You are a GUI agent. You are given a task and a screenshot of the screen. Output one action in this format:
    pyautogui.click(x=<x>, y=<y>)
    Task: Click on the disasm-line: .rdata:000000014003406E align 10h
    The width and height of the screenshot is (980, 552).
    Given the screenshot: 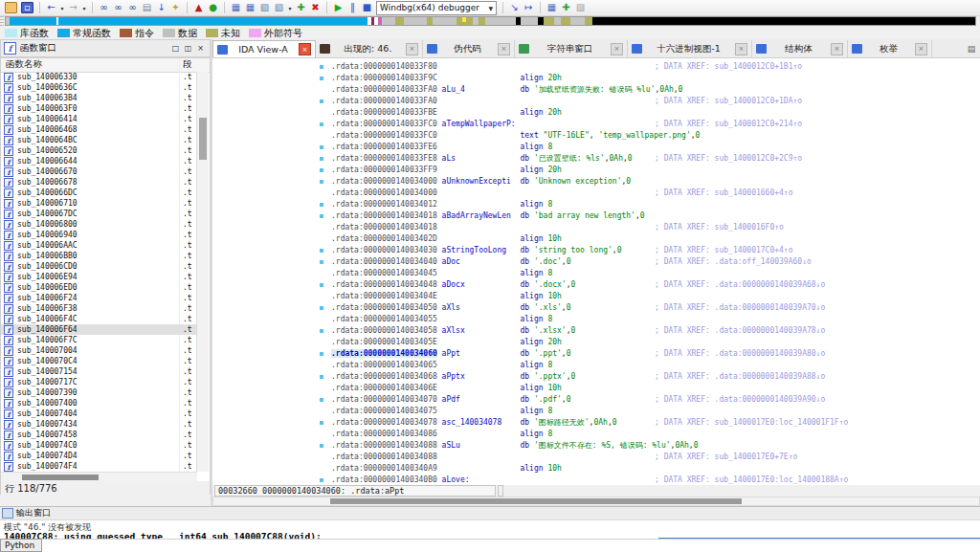 What is the action you would take?
    pyautogui.click(x=596, y=388)
    